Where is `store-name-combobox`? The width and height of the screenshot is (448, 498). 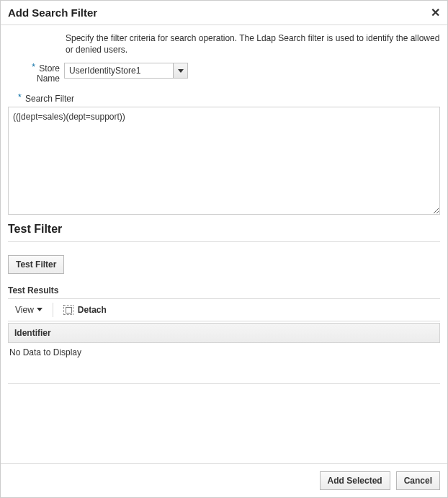
store-name-combobox is located at coordinates (126, 71).